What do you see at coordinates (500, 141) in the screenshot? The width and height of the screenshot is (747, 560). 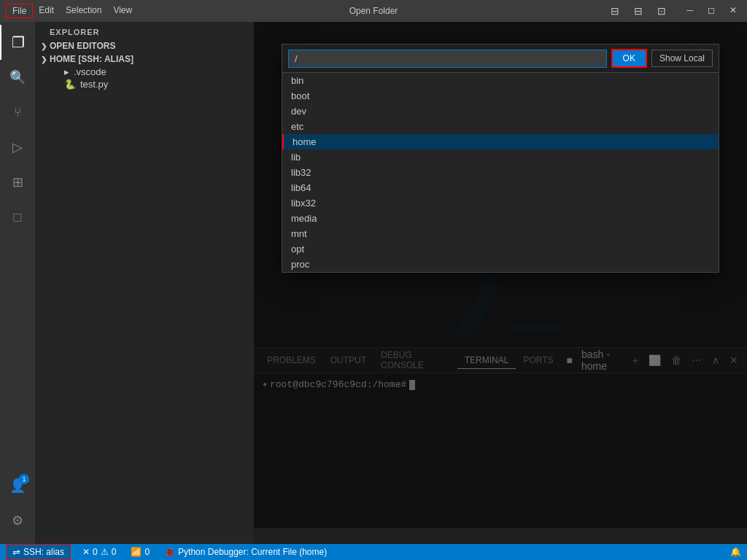 I see `list-item-home: home` at bounding box center [500, 141].